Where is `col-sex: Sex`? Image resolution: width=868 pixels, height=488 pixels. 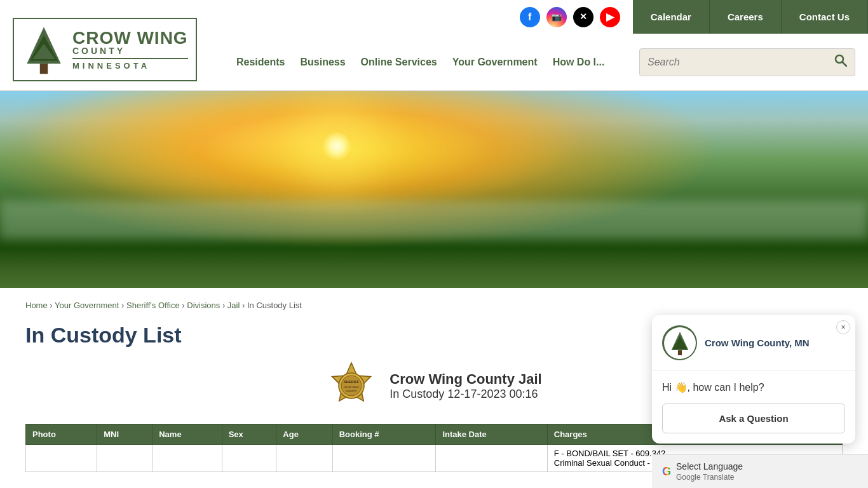 col-sex: Sex is located at coordinates (249, 435).